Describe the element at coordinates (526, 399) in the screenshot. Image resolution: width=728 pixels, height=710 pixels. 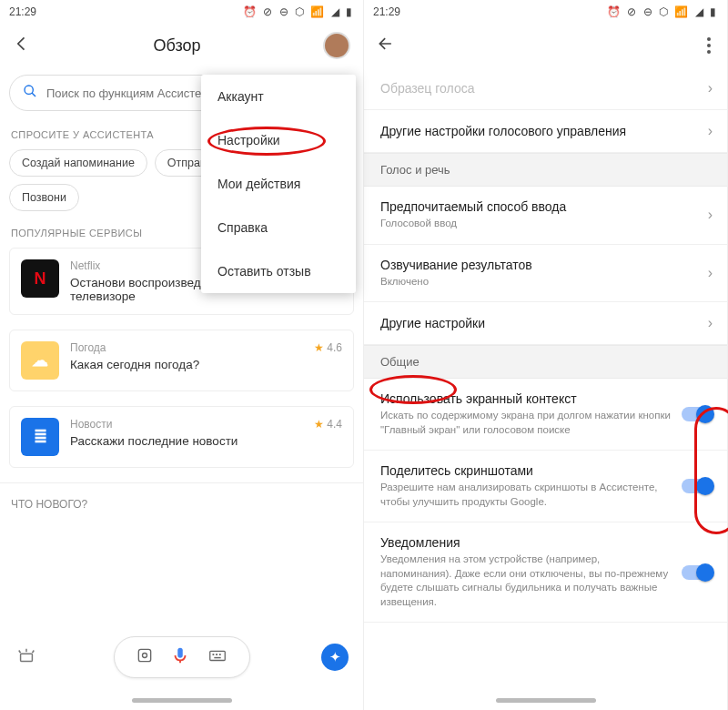
I see `row-title: Использовать экранный контекст` at that location.